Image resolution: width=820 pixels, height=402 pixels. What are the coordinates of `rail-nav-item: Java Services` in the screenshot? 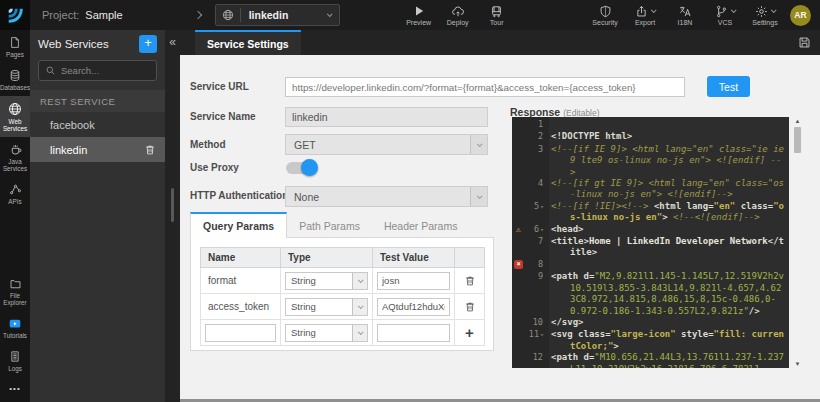 It's located at (15, 157).